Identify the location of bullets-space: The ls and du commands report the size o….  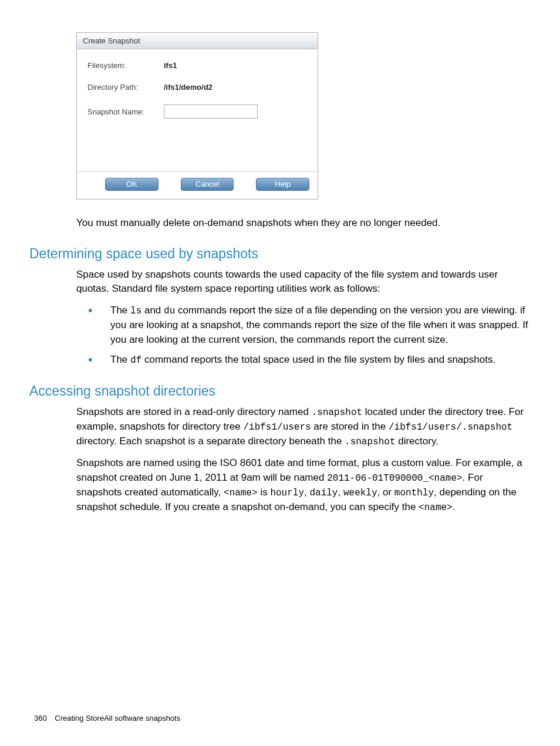
(309, 336).